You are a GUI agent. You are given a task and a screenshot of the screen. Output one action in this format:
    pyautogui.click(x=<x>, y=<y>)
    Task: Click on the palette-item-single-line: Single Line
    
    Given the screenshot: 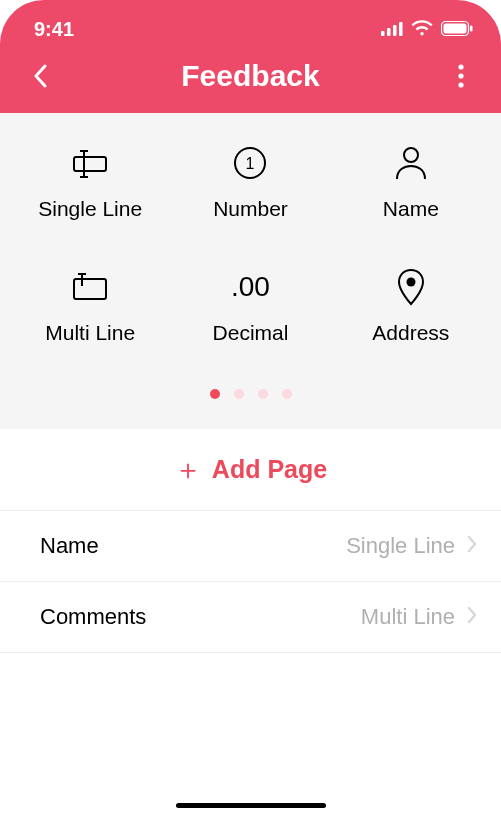 What is the action you would take?
    pyautogui.click(x=90, y=182)
    